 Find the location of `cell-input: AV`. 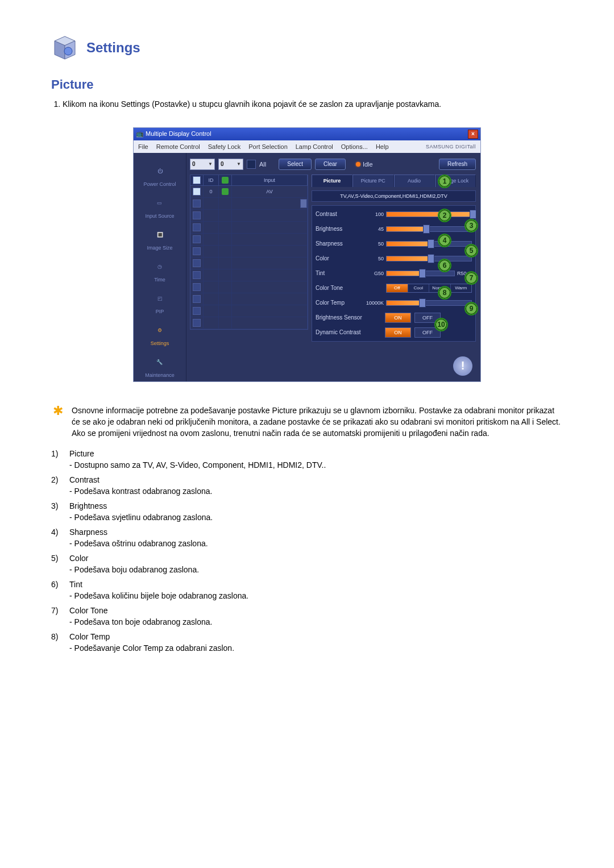

cell-input: AV is located at coordinates (269, 192).